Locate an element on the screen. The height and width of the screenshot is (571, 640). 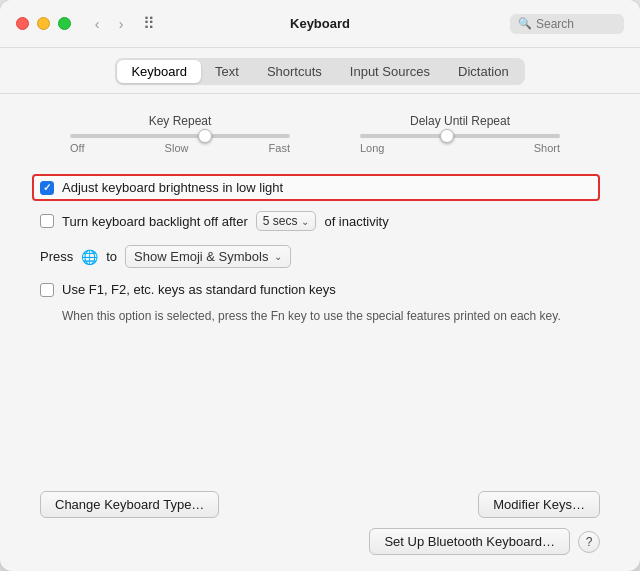
search-icon: 🔍 is located at coordinates (525, 24).